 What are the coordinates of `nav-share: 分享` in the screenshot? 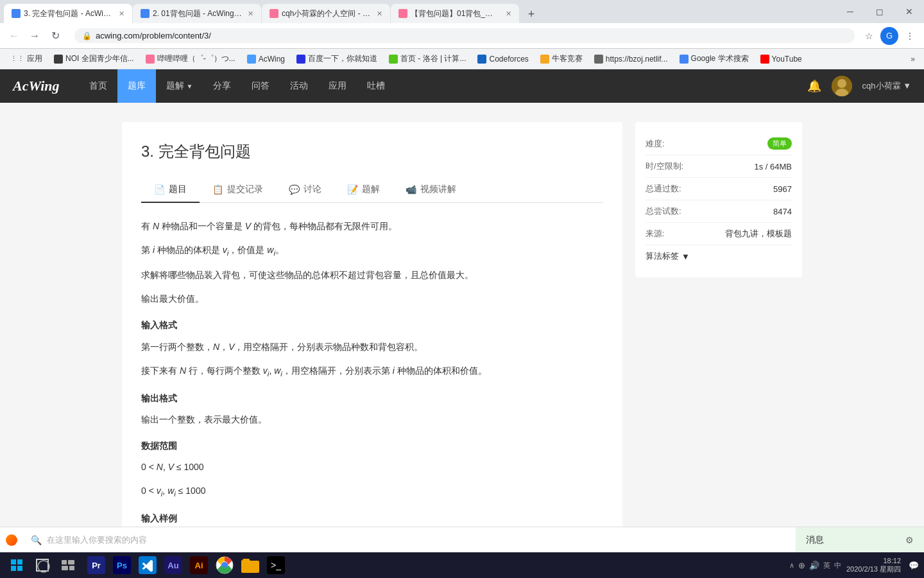 It's located at (222, 86).